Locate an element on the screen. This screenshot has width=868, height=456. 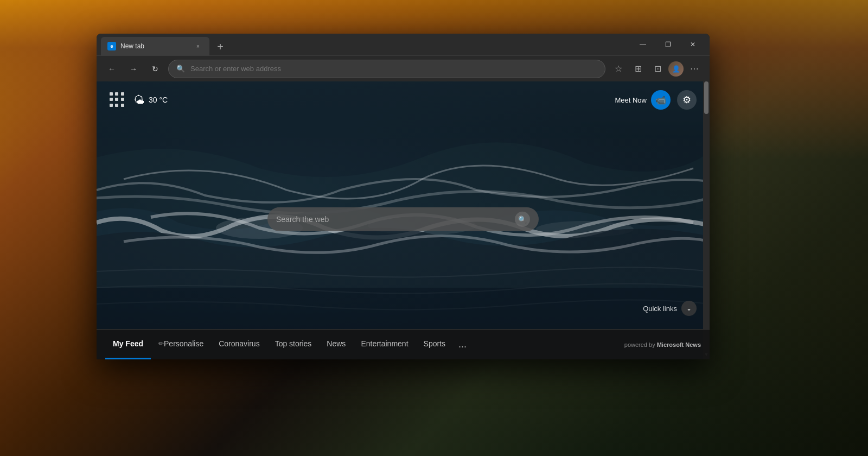
search-input is located at coordinates (392, 219).